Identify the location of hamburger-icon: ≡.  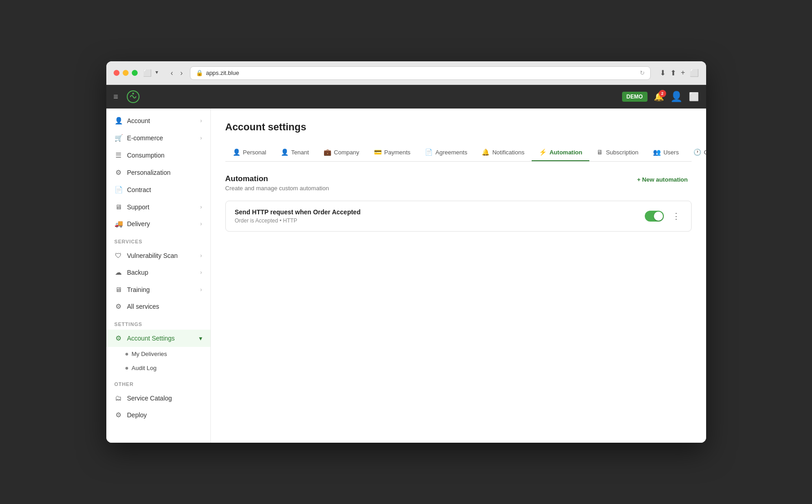
(116, 97).